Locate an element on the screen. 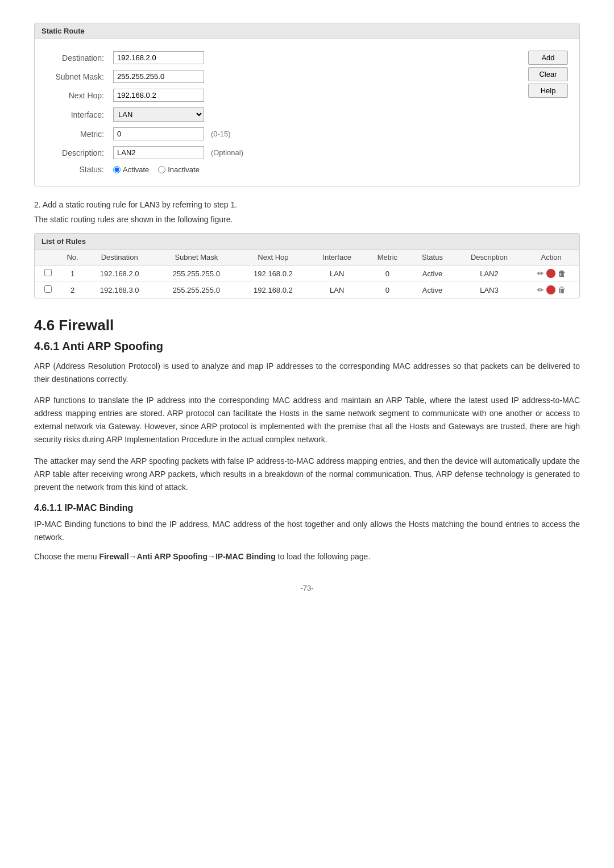 This screenshot has width=614, height=868. step2-text: 2. Add a static routing rule for LAN3 by… is located at coordinates (307, 205).